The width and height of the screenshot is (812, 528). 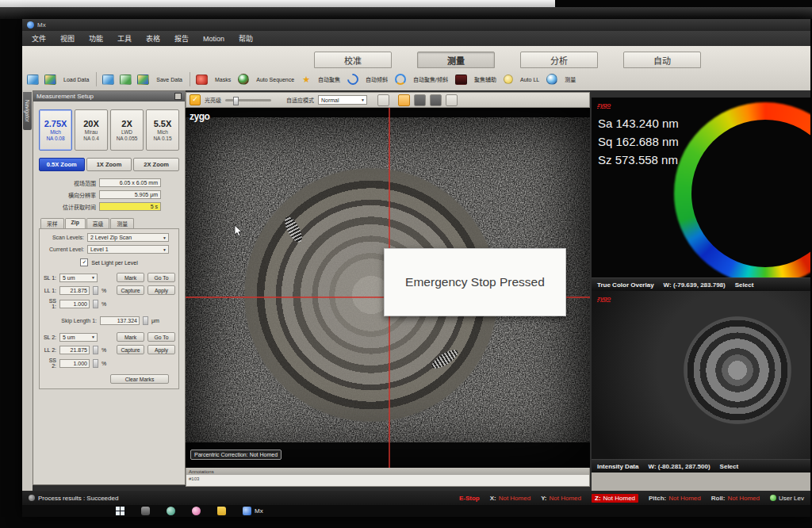 What do you see at coordinates (701, 187) in the screenshot?
I see `true-color-overlay-panel: zygo Sa 143.240 nm Sq 162.688 nm Sz 573.…` at bounding box center [701, 187].